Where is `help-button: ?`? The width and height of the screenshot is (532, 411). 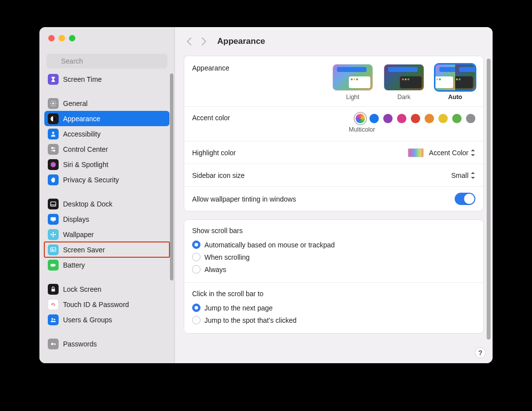 help-button: ? is located at coordinates (480, 353).